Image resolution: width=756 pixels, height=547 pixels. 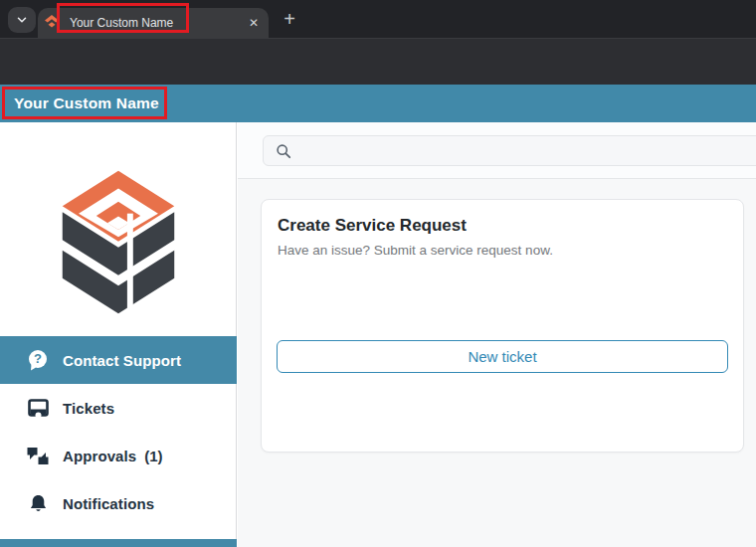 I want to click on tab-search-button, so click(x=22, y=20).